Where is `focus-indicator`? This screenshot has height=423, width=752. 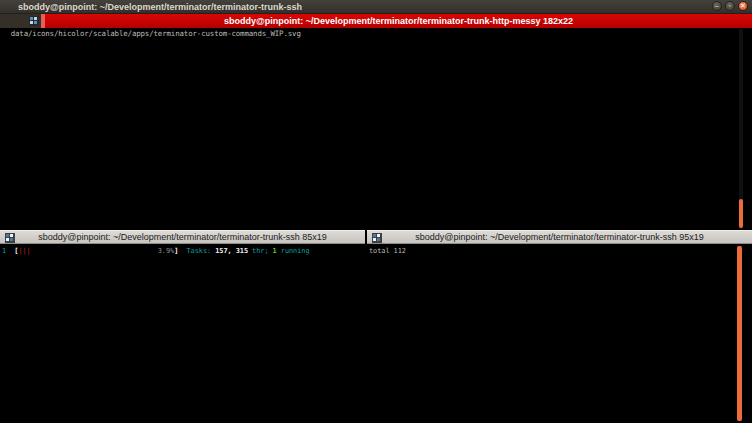
focus-indicator is located at coordinates (43, 21).